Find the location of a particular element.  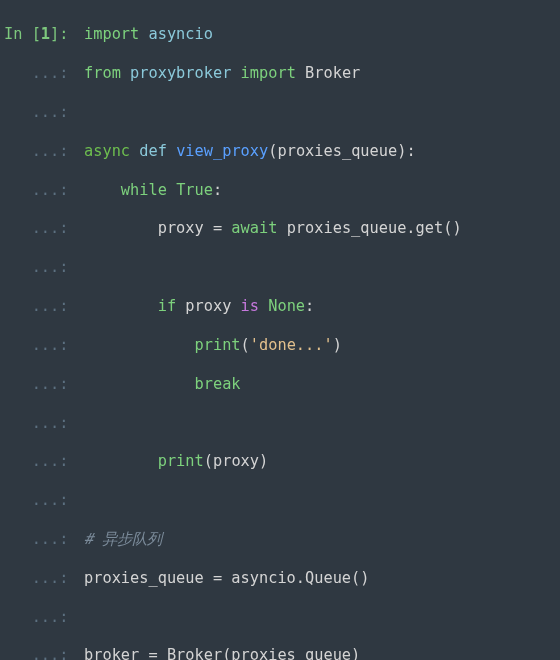

code-content: proxy = await proxies_queue.get() is located at coordinates (273, 228).